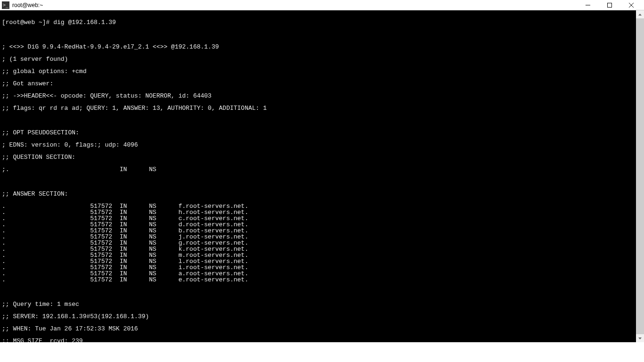  What do you see at coordinates (640, 338) in the screenshot?
I see `scrollbar-down-arrow-icon` at bounding box center [640, 338].